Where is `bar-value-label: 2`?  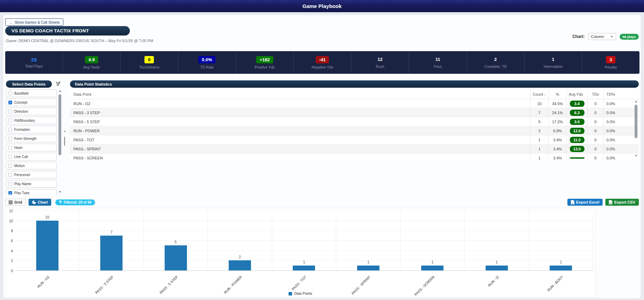
bar-value-label: 2 is located at coordinates (239, 257).